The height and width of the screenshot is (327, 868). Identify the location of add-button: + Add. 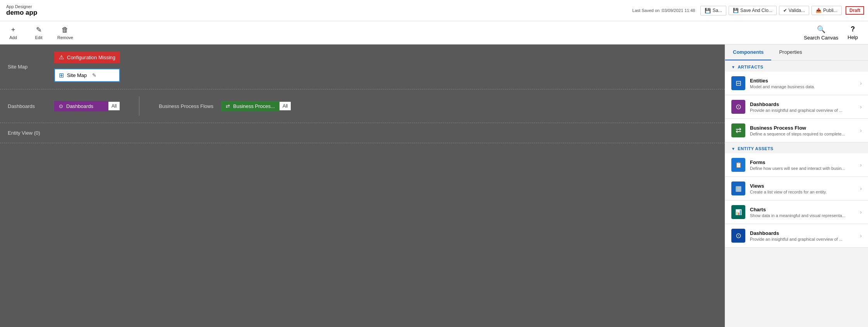
(13, 33).